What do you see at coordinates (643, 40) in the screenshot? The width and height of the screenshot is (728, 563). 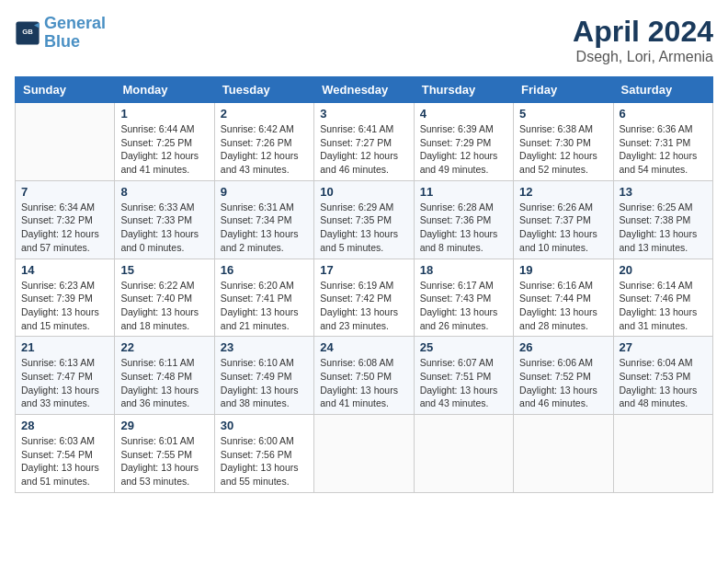 I see `title-block: April 2024 Dsegh, Lori, Armenia` at bounding box center [643, 40].